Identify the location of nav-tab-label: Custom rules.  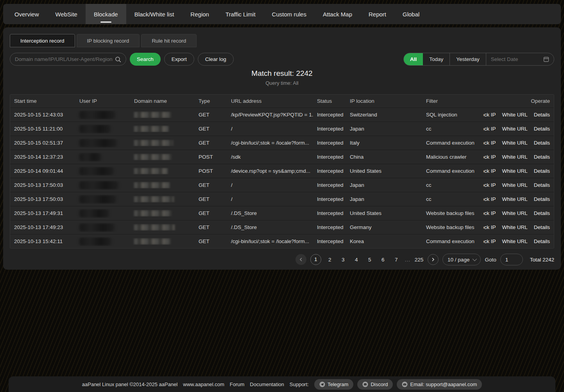
(289, 14).